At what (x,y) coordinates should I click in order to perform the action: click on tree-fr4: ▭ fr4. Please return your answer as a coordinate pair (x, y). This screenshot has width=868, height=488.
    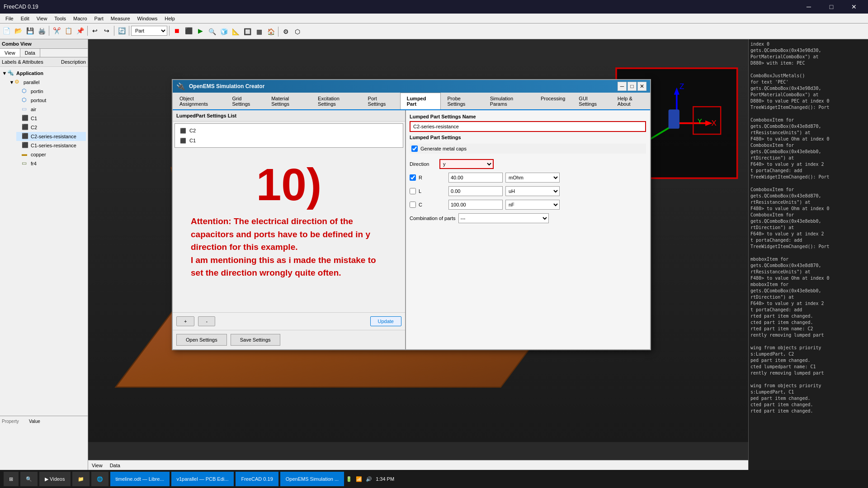
    Looking at the image, I should click on (51, 164).